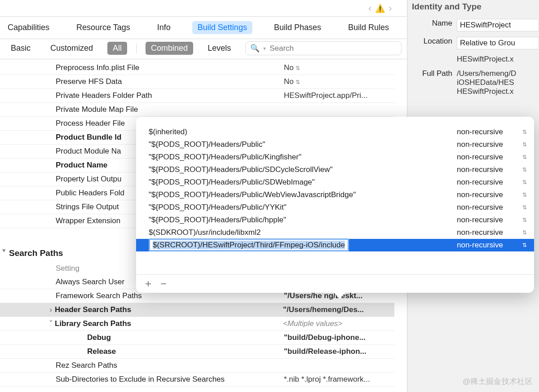 Image resolution: width=539 pixels, height=392 pixels. Describe the element at coordinates (103, 28) in the screenshot. I see `tab-resource-tags: Resource Tags` at that location.